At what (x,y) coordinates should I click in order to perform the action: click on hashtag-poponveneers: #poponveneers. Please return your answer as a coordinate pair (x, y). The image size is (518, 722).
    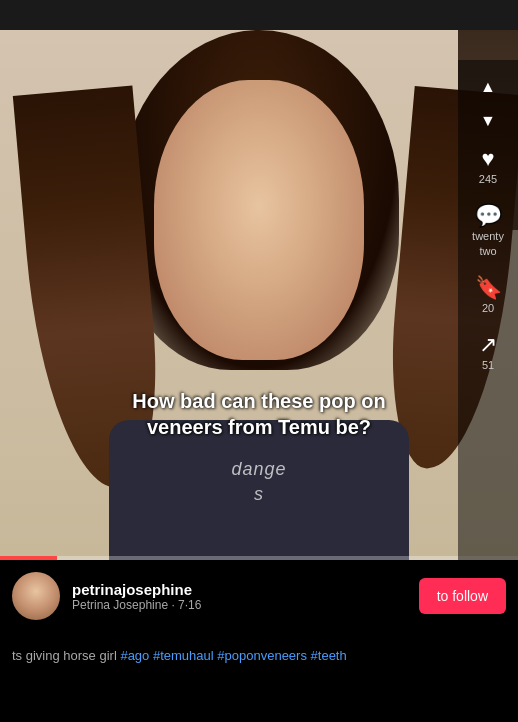
    Looking at the image, I should click on (262, 656).